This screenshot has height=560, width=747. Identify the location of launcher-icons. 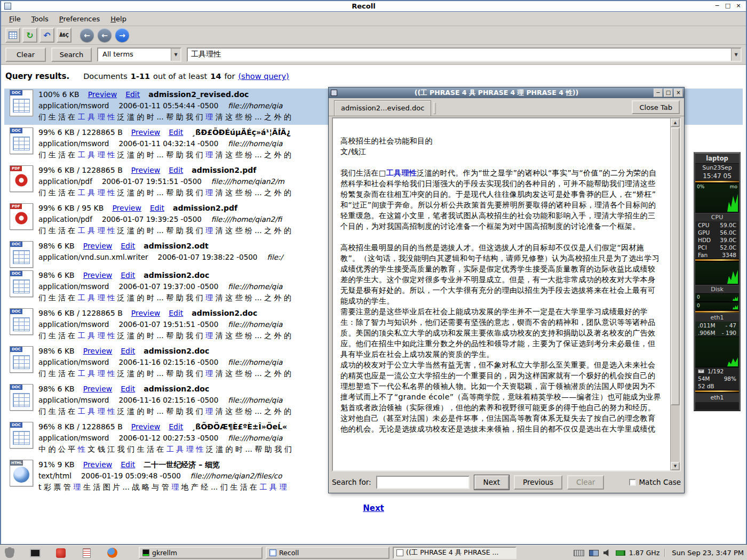
(61, 553).